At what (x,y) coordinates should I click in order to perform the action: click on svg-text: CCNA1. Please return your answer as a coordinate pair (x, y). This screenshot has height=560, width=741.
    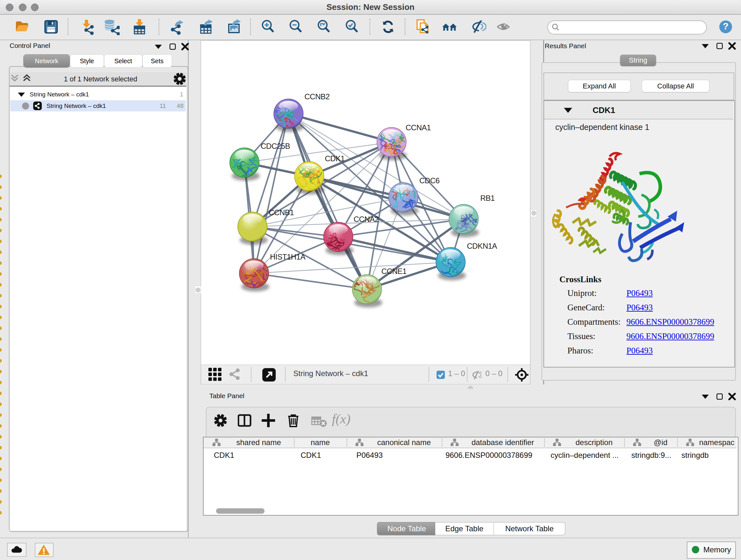
    Looking at the image, I should click on (418, 127).